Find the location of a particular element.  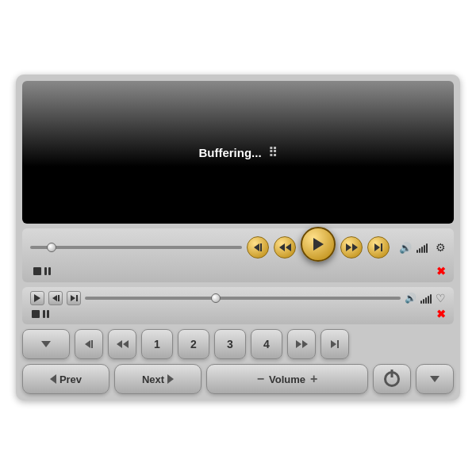

skip-start-icon is located at coordinates (258, 247).